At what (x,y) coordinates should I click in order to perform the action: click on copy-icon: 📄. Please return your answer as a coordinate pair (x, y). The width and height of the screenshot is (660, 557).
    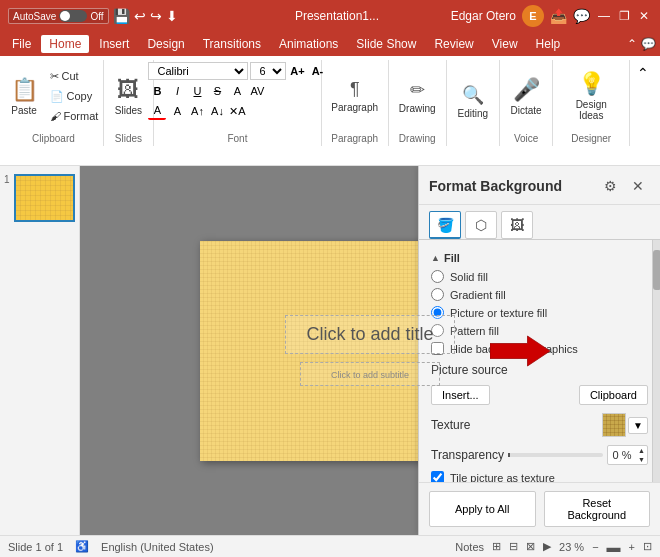
    Looking at the image, I should click on (57, 96).